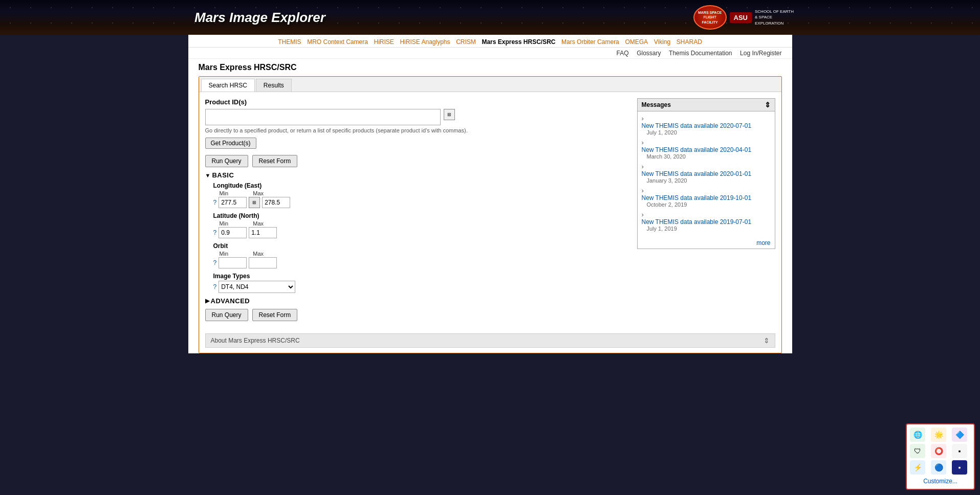 The width and height of the screenshot is (980, 495). I want to click on nav-sharad: SHARAD, so click(689, 42).